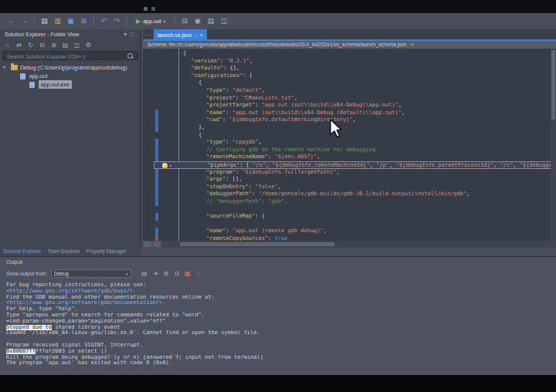  I want to click on output-line: For bug reporting instructions, please s…, so click(280, 286).